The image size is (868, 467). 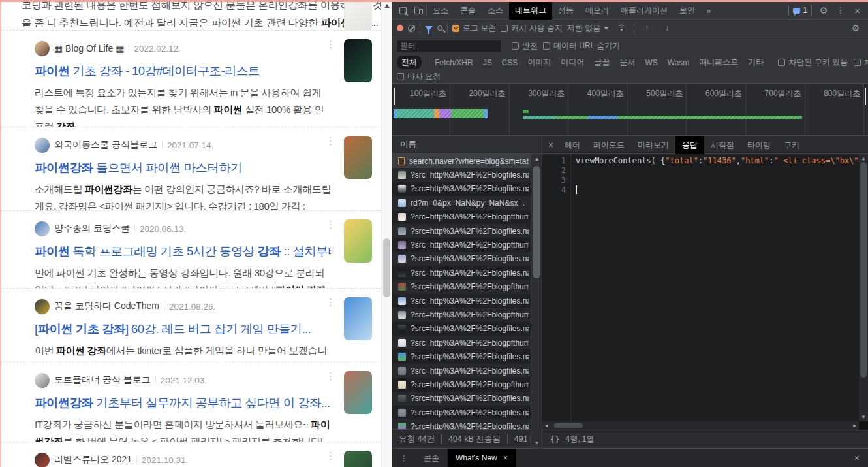 I want to click on format-braces-icon: {}, so click(x=555, y=440).